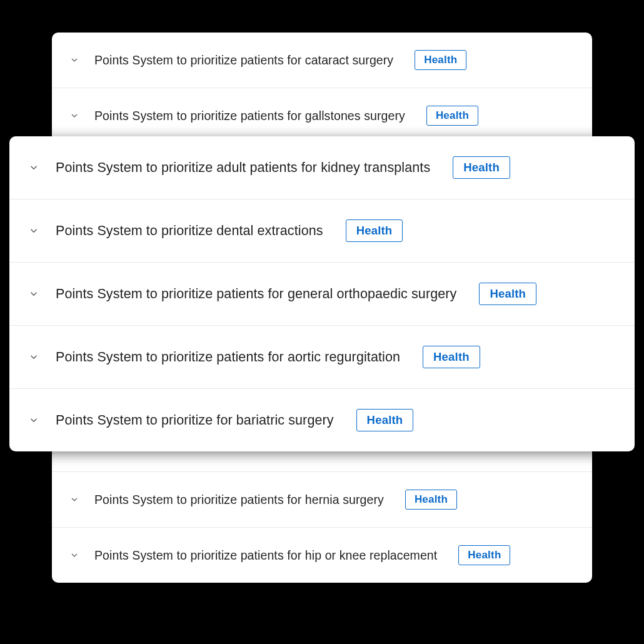  I want to click on accordion-row: Points System to prioritize dental extra…, so click(322, 231).